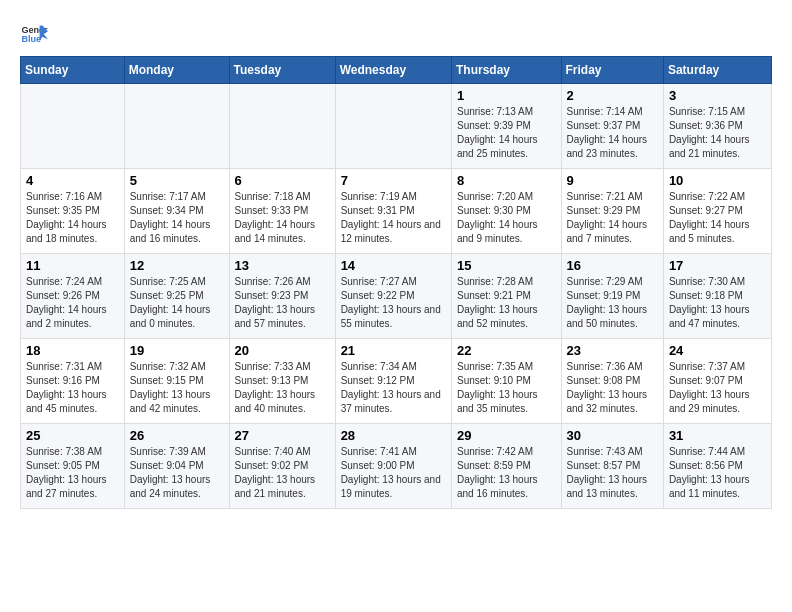 The width and height of the screenshot is (792, 612). Describe the element at coordinates (282, 218) in the screenshot. I see `day-info: Sunrise: 7:18 AM Sunset: 9:33 PM Dayligh…` at that location.